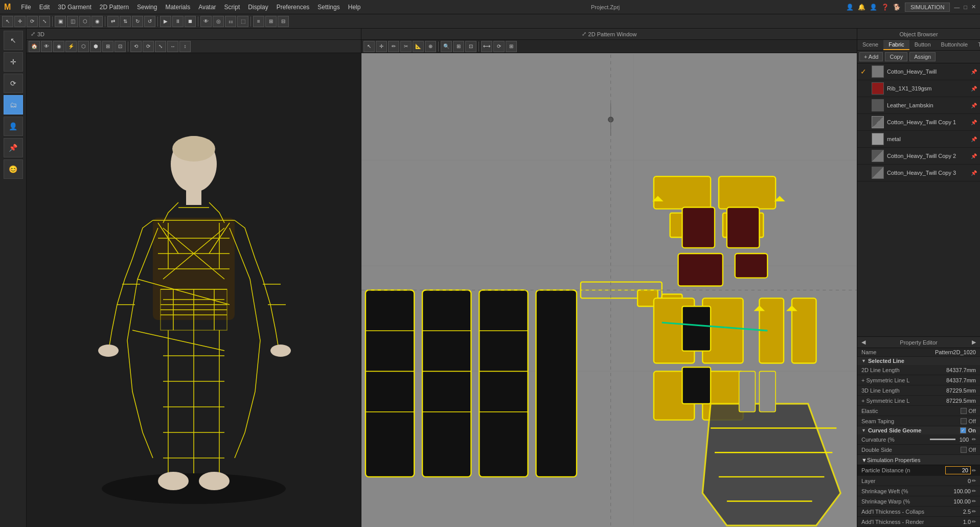 The width and height of the screenshot is (980, 527). Describe the element at coordinates (919, 139) in the screenshot. I see `material-item-4: ✓ metal 📌` at that location.